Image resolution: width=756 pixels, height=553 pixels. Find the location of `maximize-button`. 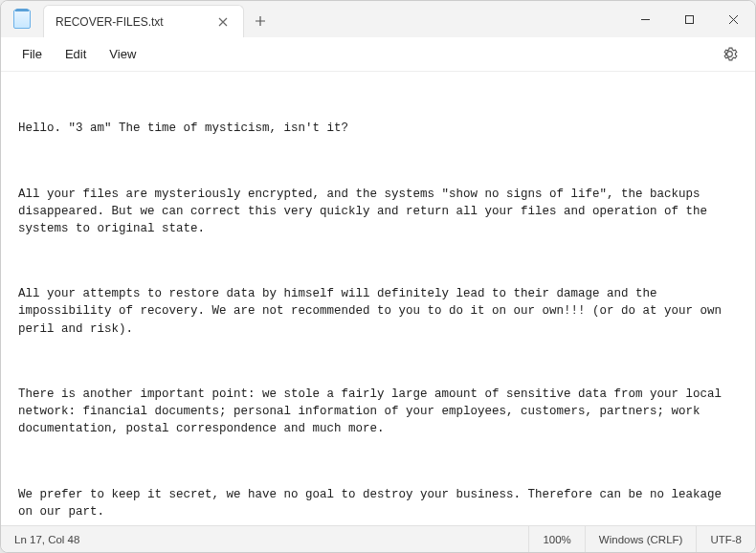

maximize-button is located at coordinates (689, 19).